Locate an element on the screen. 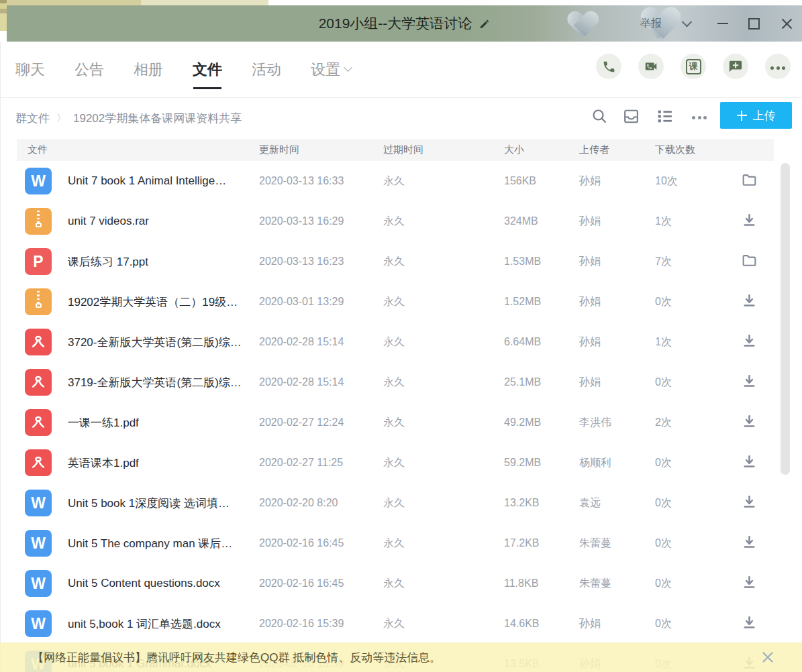  file-size: 49.2MB is located at coordinates (542, 423).